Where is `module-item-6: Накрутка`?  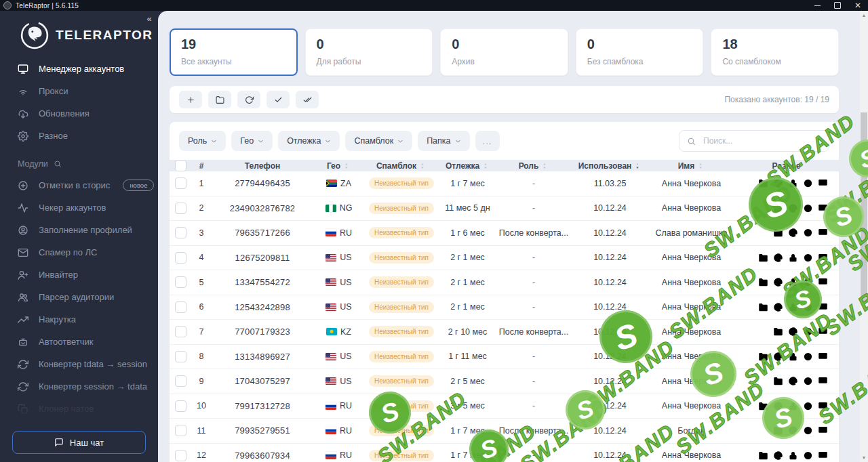
module-item-6: Накрутка is located at coordinates (79, 320).